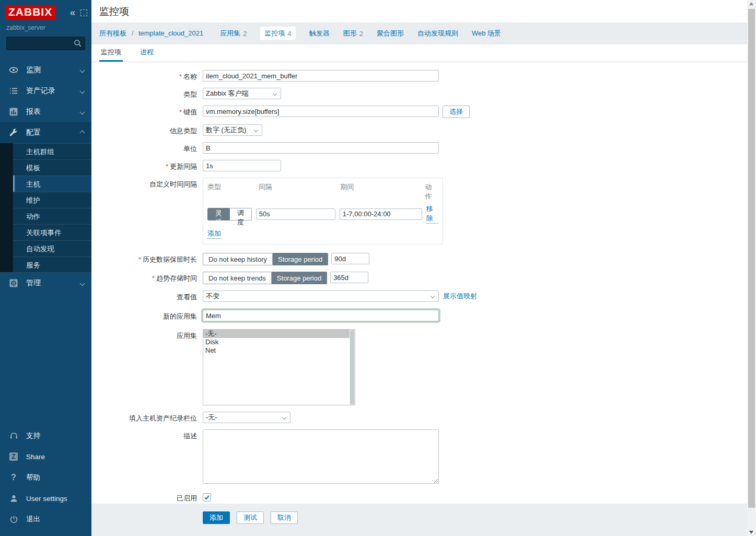  I want to click on form-row-name: *名称, so click(419, 76).